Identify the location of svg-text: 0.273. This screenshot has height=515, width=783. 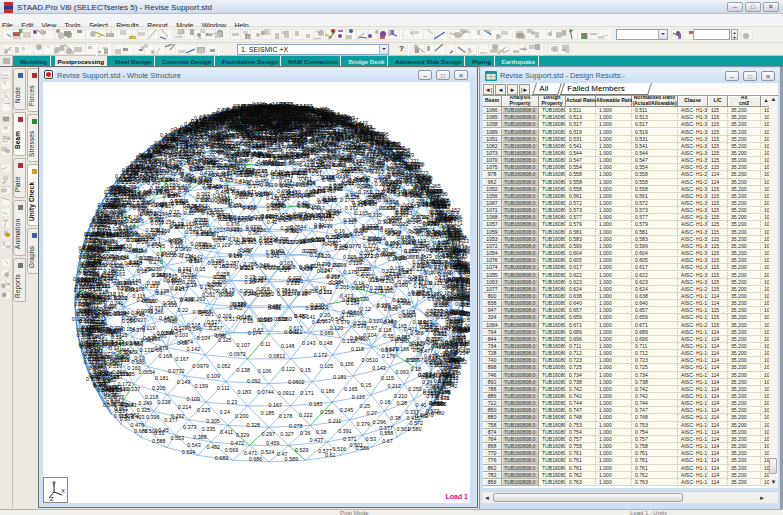
(367, 256).